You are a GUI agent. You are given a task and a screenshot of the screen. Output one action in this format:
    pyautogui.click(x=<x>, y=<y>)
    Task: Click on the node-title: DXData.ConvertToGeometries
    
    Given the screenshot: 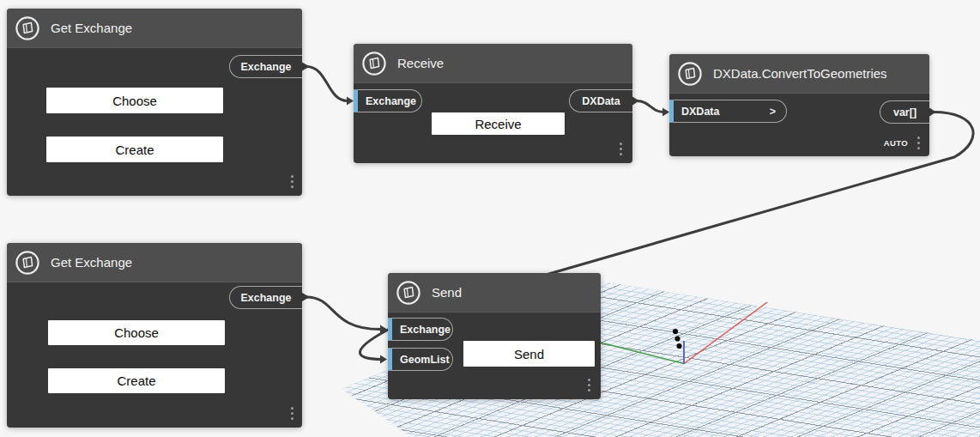 What is the action you would take?
    pyautogui.click(x=800, y=74)
    